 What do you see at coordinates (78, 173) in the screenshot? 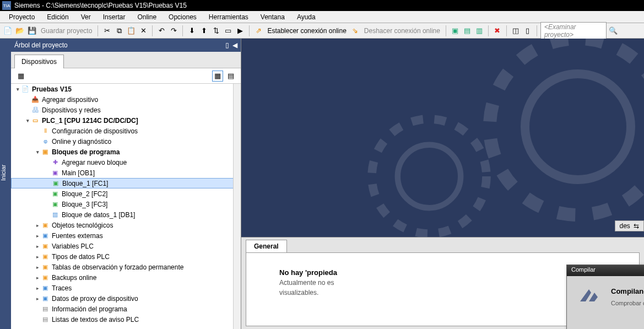
I see `node-label: Main [OB1]` at bounding box center [78, 173].